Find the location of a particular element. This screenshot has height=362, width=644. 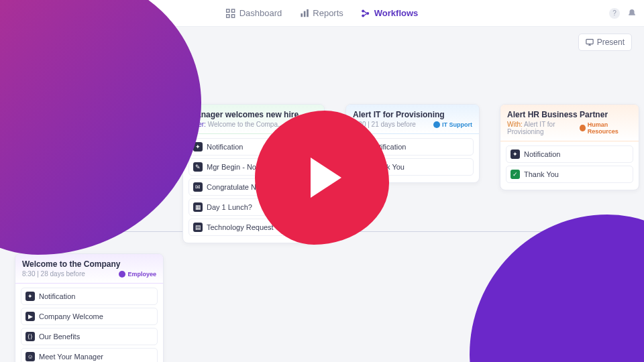

task-label: Day 1 Lunch? is located at coordinates (229, 207).